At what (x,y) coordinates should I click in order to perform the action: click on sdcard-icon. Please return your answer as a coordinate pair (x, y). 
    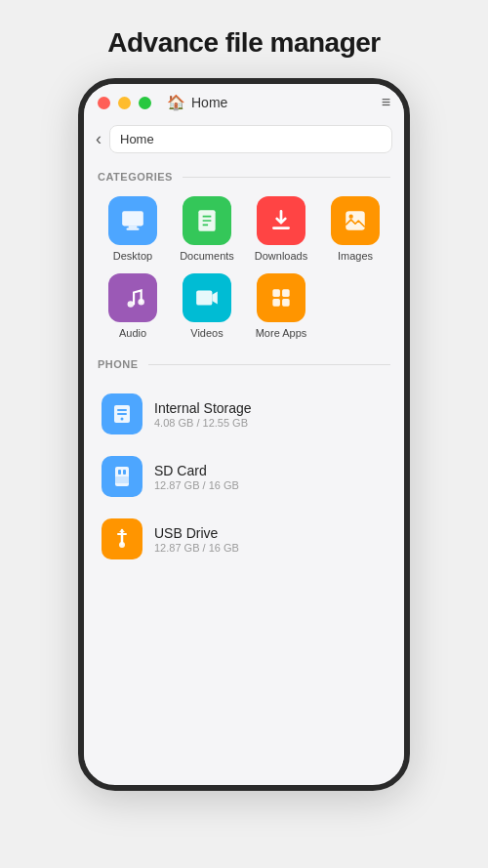
    Looking at the image, I should click on (122, 476).